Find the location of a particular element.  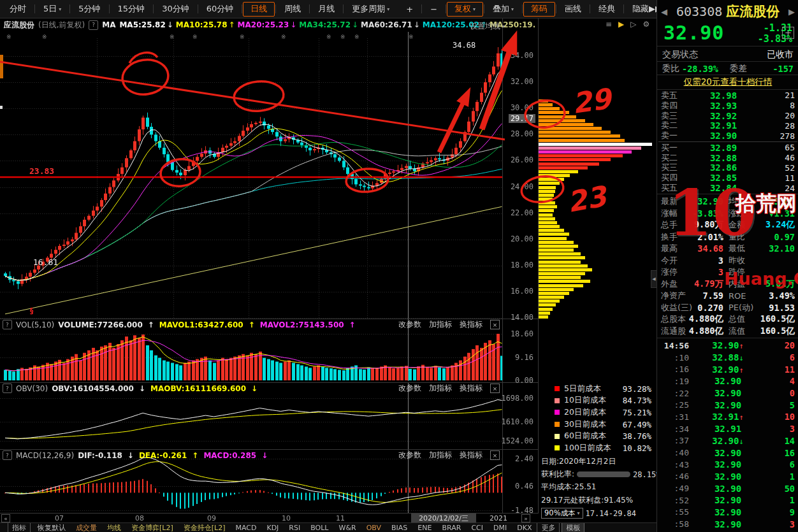

order-book-row: 买四32.8511 is located at coordinates (728, 178).